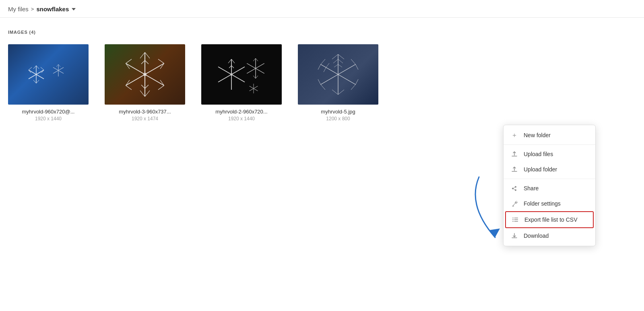 This screenshot has height=311, width=644. Describe the element at coordinates (514, 135) in the screenshot. I see `plus-icon: ＋` at that location.